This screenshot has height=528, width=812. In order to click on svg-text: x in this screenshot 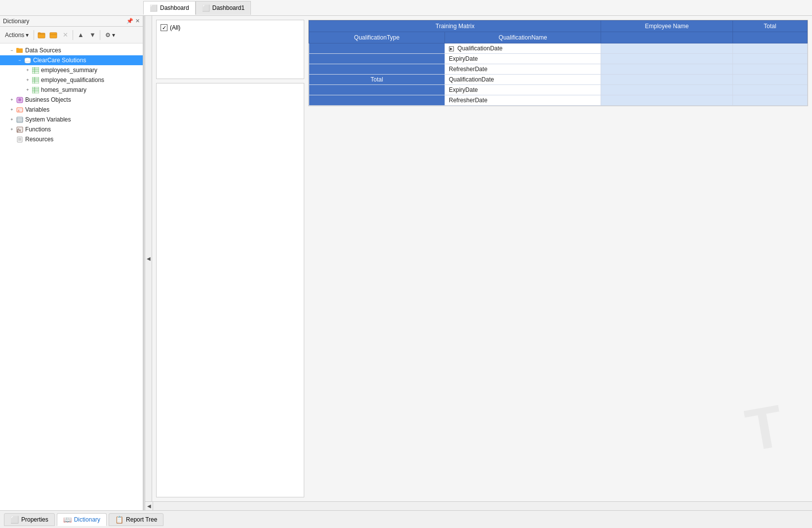, I will do `click(19, 111)`.